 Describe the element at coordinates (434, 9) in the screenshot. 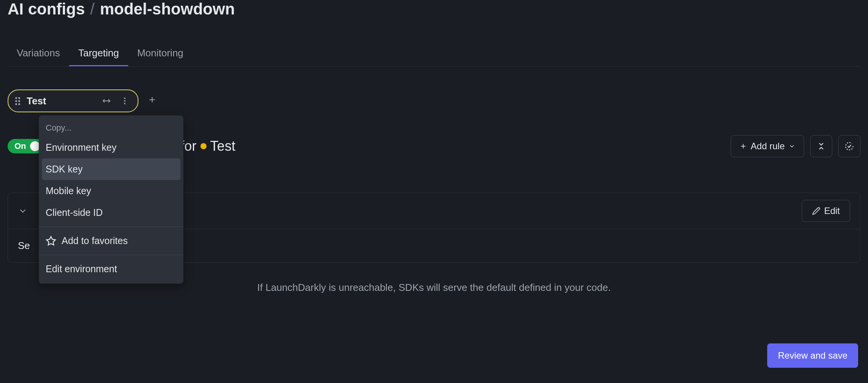

I see `breadcrumb: AI configs / model-showdown` at that location.